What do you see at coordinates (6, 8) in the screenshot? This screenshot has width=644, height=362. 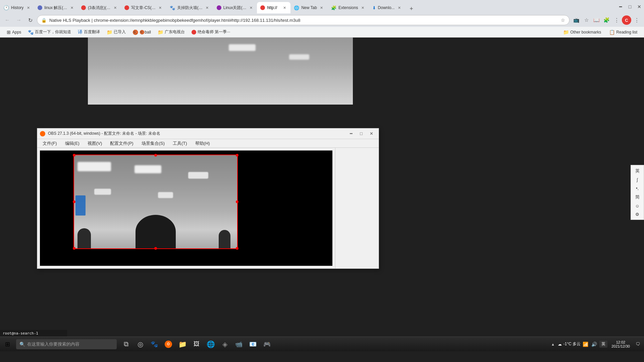 I see `history-tab-favicon: 🕐` at bounding box center [6, 8].